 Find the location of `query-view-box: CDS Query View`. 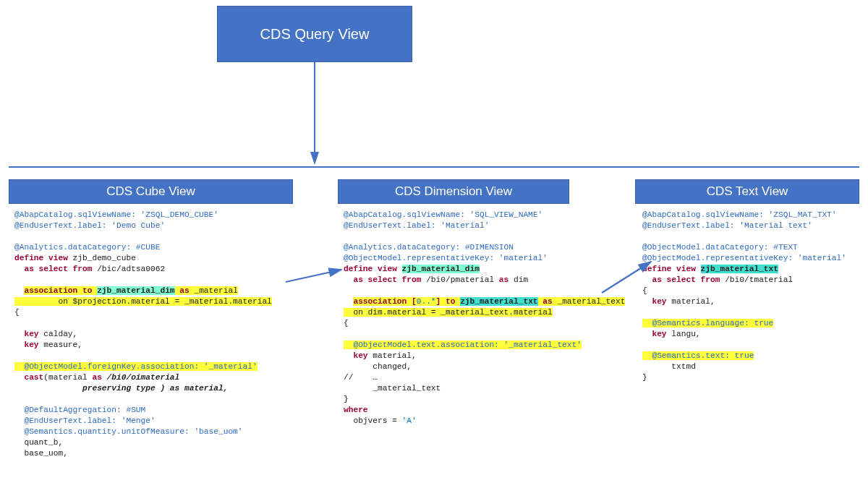

query-view-box: CDS Query View is located at coordinates (315, 34).